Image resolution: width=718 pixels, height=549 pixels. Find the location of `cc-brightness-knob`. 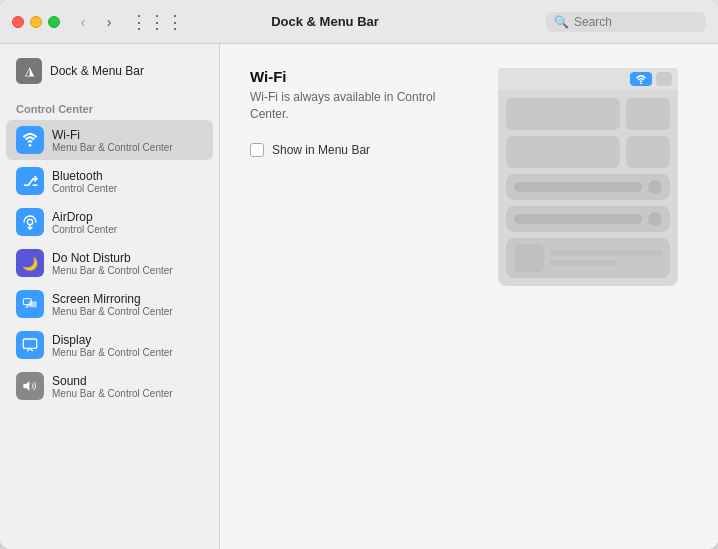

cc-brightness-knob is located at coordinates (655, 187).